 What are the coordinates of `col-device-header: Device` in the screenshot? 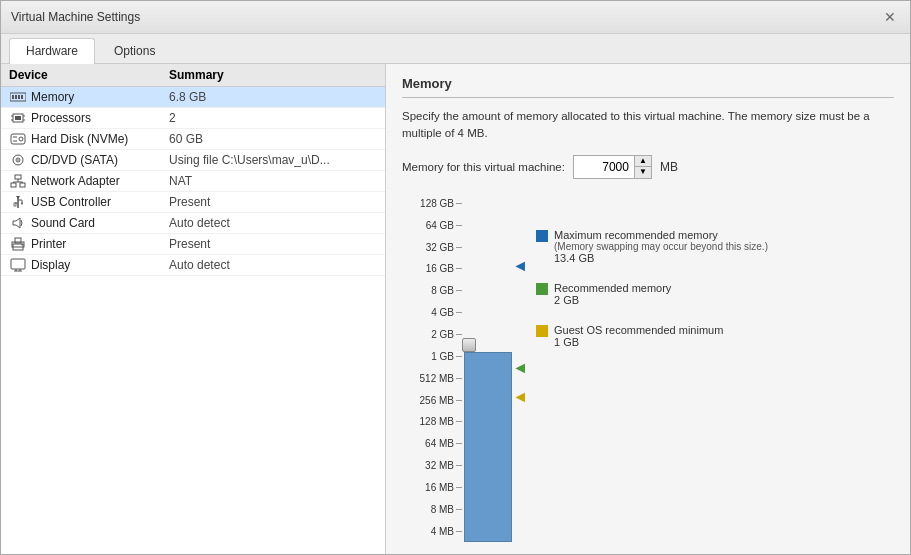 It's located at (89, 75).